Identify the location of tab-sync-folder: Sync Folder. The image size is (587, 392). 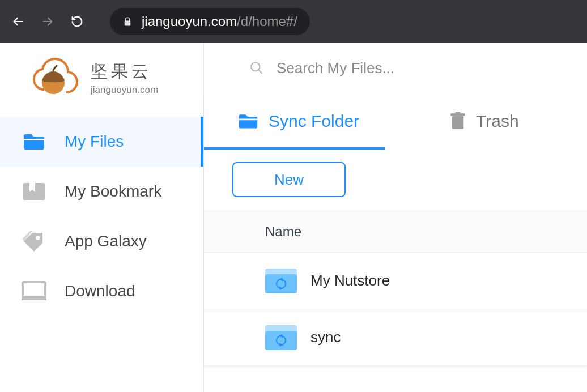
(299, 121).